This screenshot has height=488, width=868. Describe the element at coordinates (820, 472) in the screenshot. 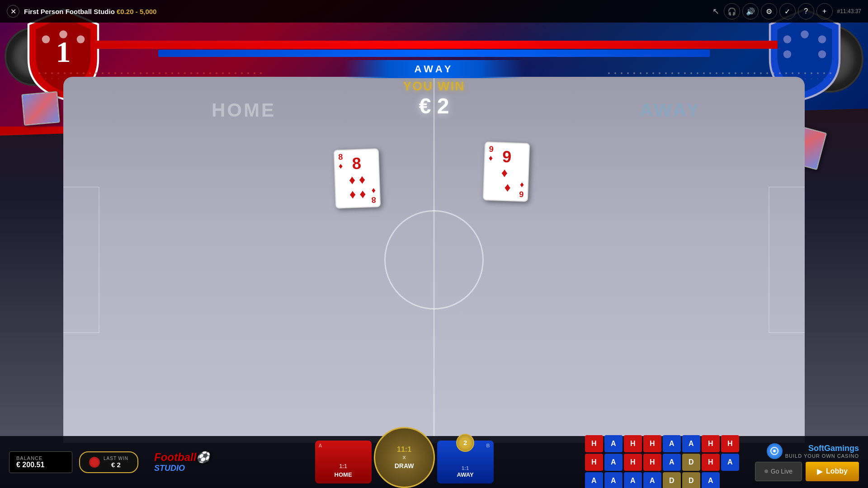

I see `lobby-arrow-icon: ▶` at that location.